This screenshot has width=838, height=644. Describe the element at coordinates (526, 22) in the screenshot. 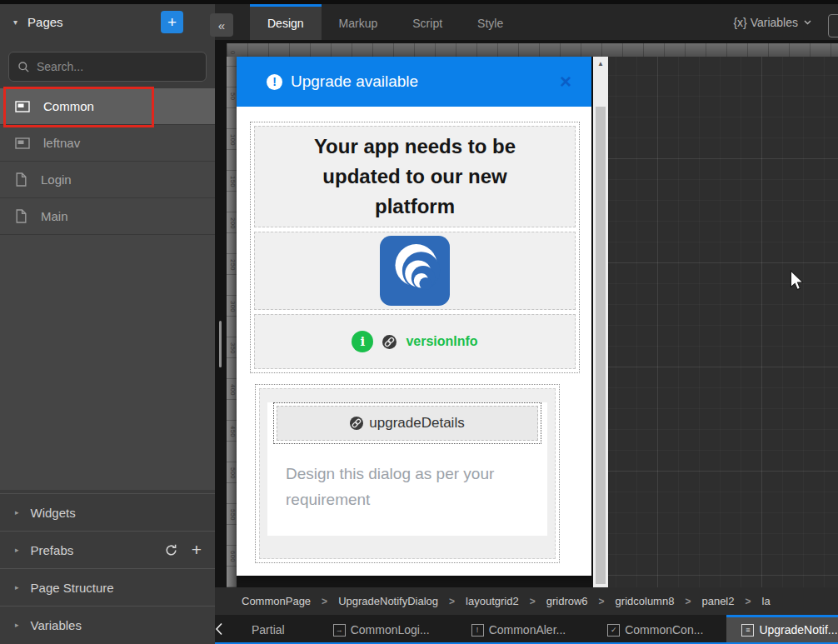

I see `editor-topbar: Design Markup Script Style {x} Variables` at that location.